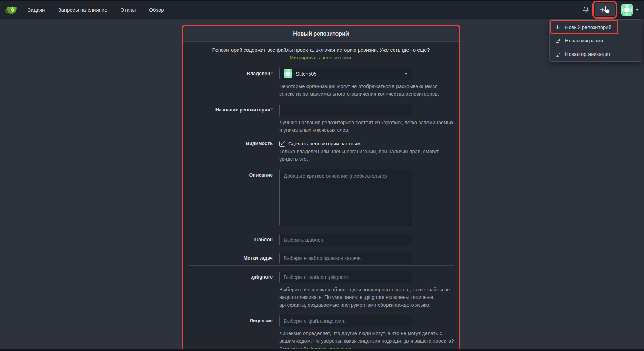 This screenshot has width=644, height=351. I want to click on menu-item-new-repository: Новый репозиторий, so click(584, 27).